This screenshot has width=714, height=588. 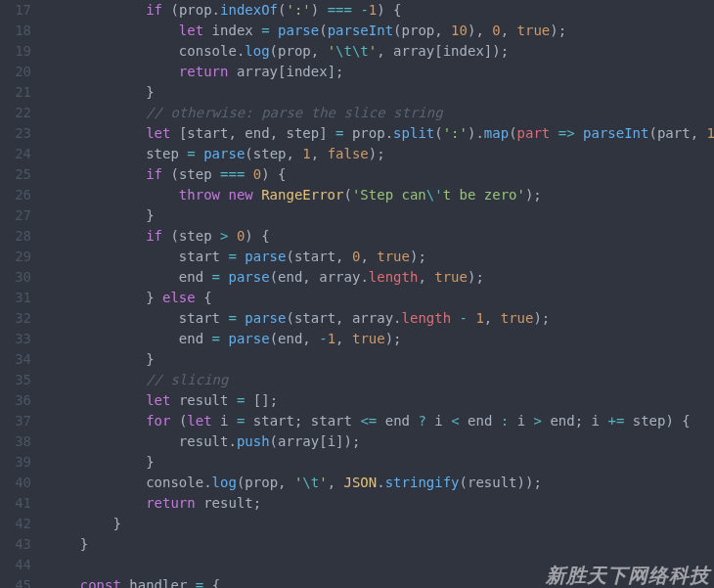 I want to click on code-token: ', so click(x=323, y=482).